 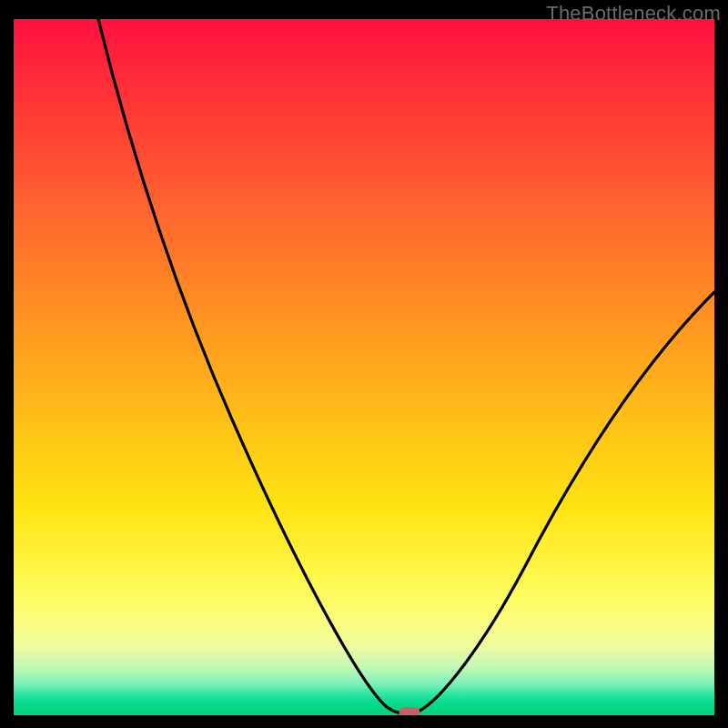 I want to click on watermark-text: TheBottleneck.com, so click(x=633, y=14).